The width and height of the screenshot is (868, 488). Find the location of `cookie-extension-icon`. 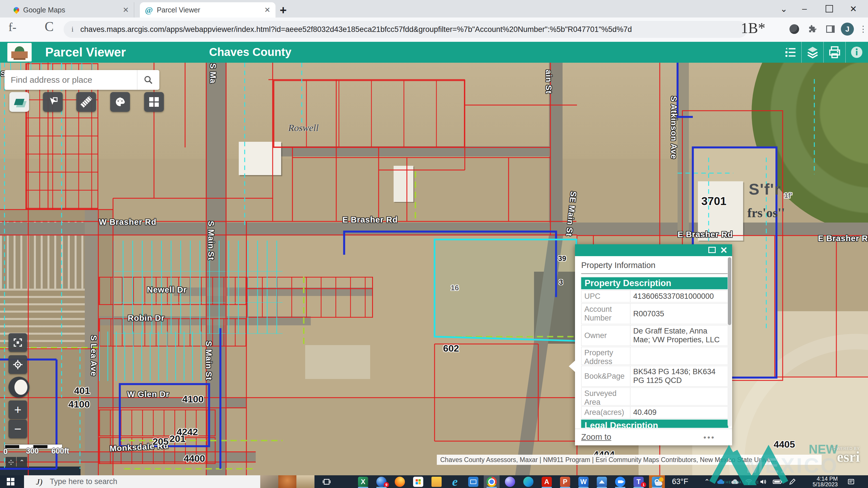

cookie-extension-icon is located at coordinates (794, 29).